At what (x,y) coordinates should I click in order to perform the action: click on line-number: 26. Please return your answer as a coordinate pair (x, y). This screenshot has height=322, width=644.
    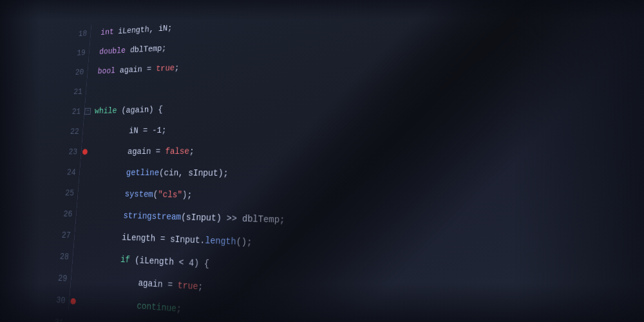
    Looking at the image, I should click on (62, 214).